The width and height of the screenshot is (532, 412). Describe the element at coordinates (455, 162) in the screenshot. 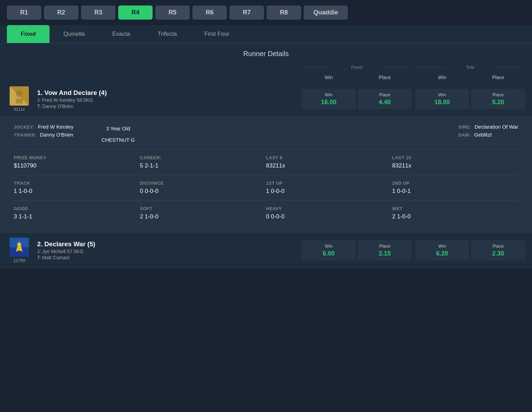

I see `stat-last15: LAST 15 83211x` at that location.